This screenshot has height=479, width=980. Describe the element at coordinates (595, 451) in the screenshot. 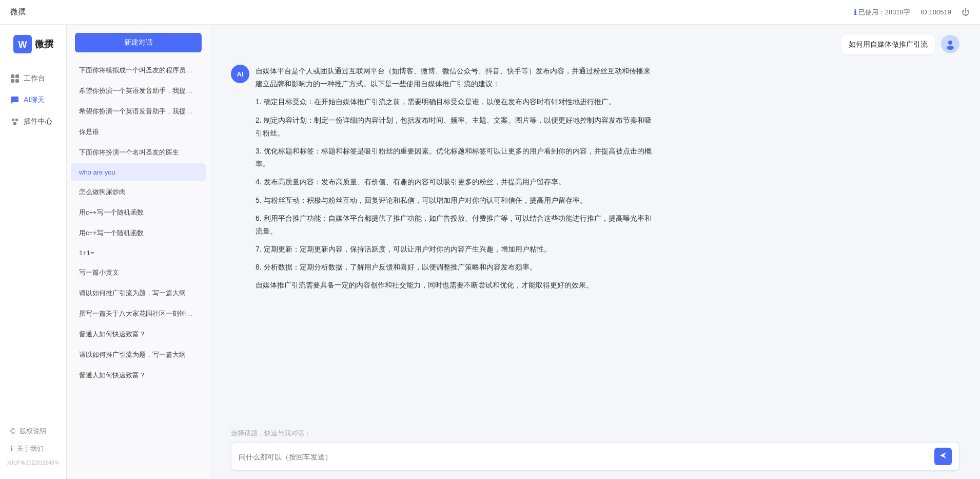

I see `input-area: 选择话题，快速与我对话：` at that location.